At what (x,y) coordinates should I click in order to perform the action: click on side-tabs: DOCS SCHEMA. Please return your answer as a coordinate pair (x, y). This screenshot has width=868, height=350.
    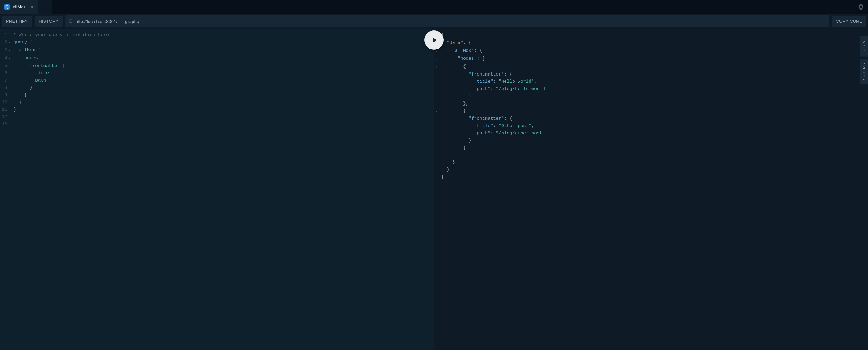
    Looking at the image, I should click on (864, 60).